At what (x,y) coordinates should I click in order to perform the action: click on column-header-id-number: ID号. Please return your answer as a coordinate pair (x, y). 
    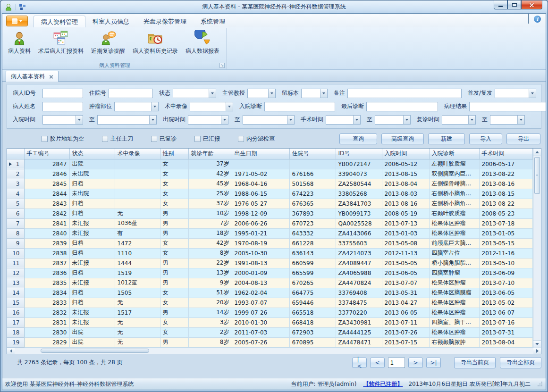
    Looking at the image, I should click on (359, 154).